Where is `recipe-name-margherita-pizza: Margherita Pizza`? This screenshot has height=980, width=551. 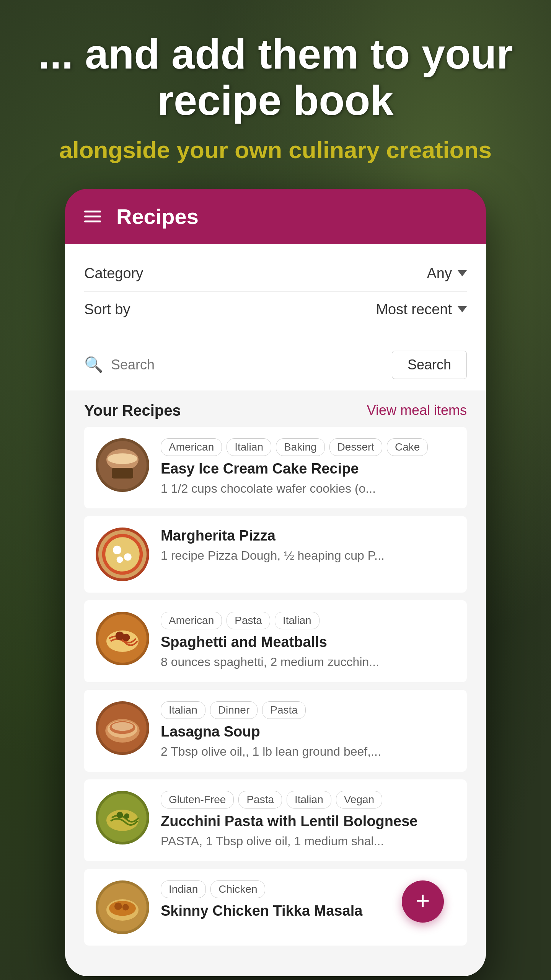
recipe-name-margherita-pizza: Margherita Pizza is located at coordinates (308, 536).